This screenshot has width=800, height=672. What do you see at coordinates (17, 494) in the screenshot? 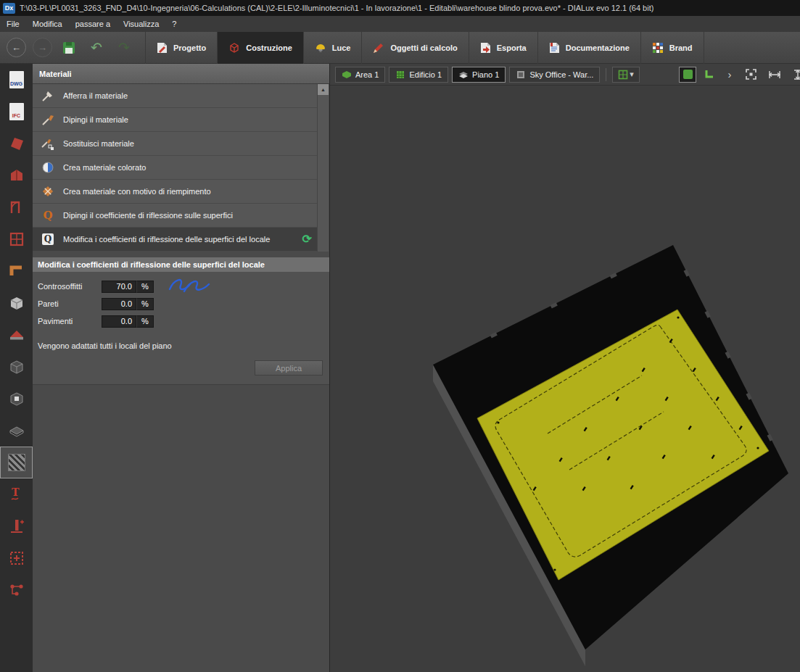
I see `text-label-icon: T` at bounding box center [17, 494].